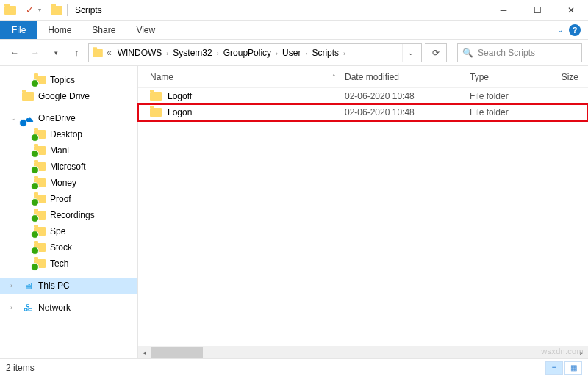  Describe the element at coordinates (69, 215) in the screenshot. I see `tree-item-recordings: Recordings` at that location.